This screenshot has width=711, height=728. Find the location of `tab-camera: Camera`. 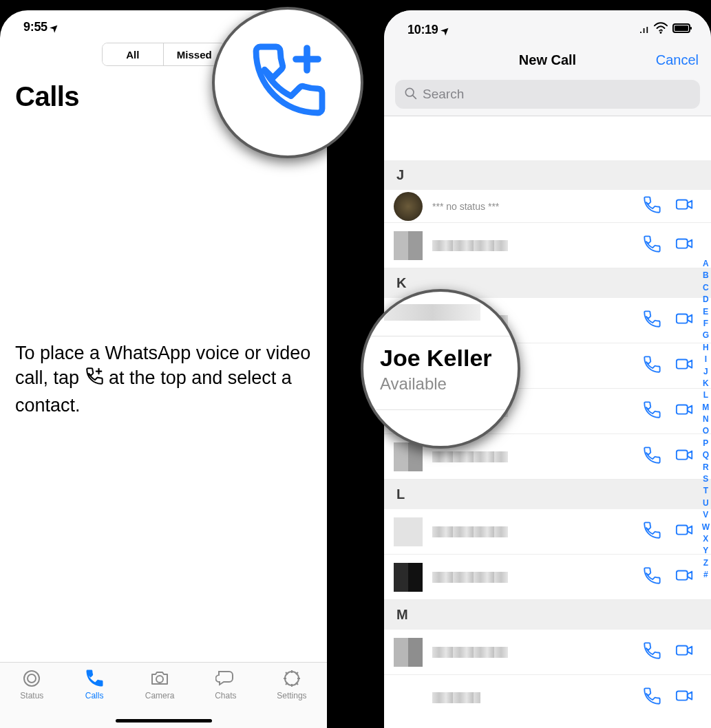

tab-camera: Camera is located at coordinates (160, 684).